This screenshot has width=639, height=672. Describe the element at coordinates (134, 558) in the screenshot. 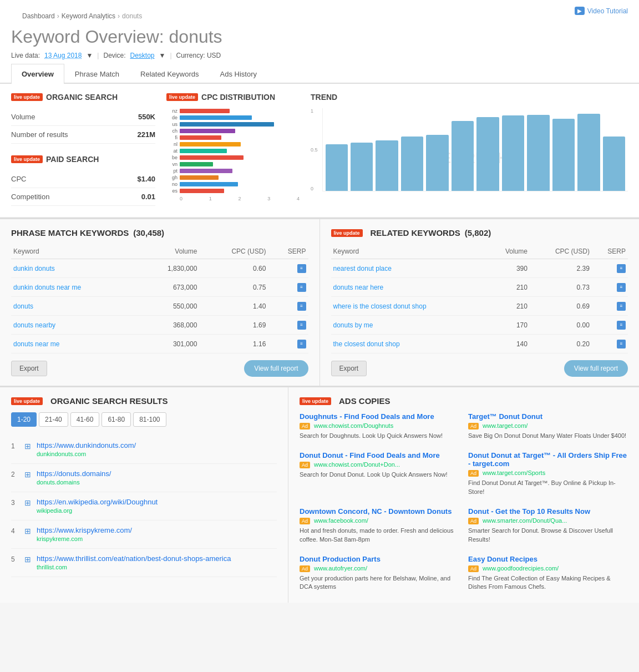

I see `result-url: https://www.thrillist.com/eat/nation/bes…` at that location.